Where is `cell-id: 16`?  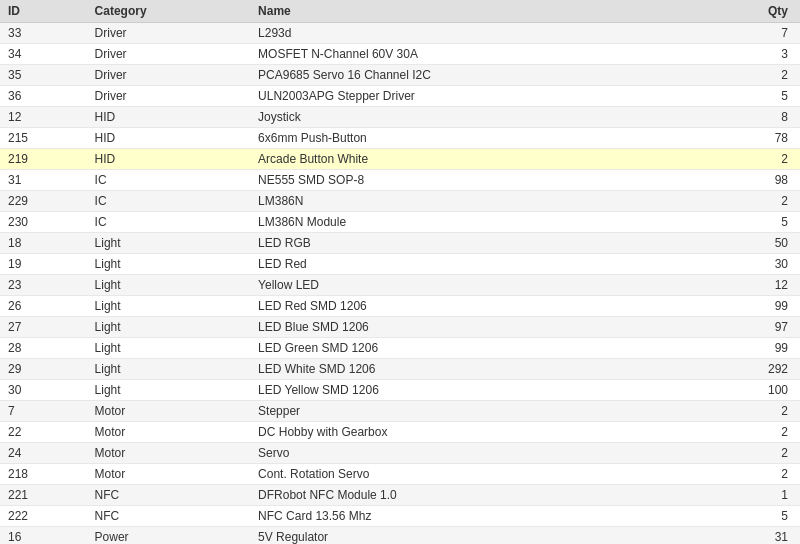
cell-id: 16 is located at coordinates (44, 536).